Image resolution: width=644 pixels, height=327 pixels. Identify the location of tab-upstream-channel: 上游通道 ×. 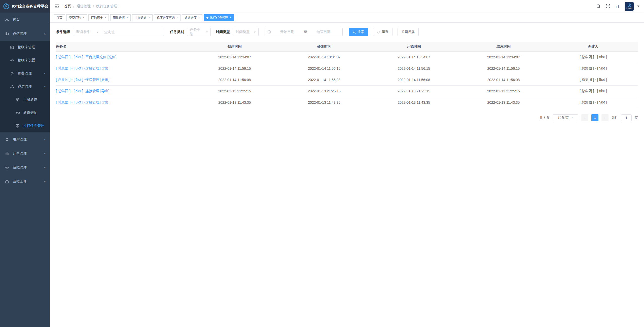
(142, 18).